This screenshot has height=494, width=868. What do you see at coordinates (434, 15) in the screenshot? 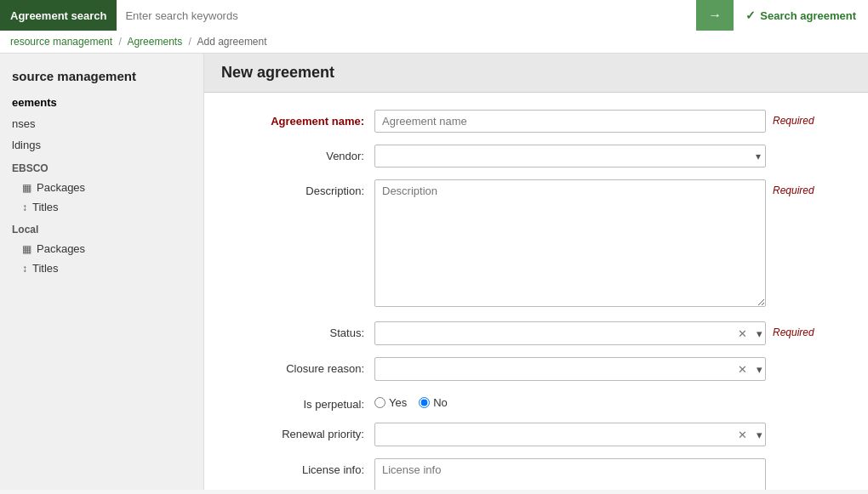
I see `top-bar: Agreement search → ✓ Search agreement` at bounding box center [434, 15].